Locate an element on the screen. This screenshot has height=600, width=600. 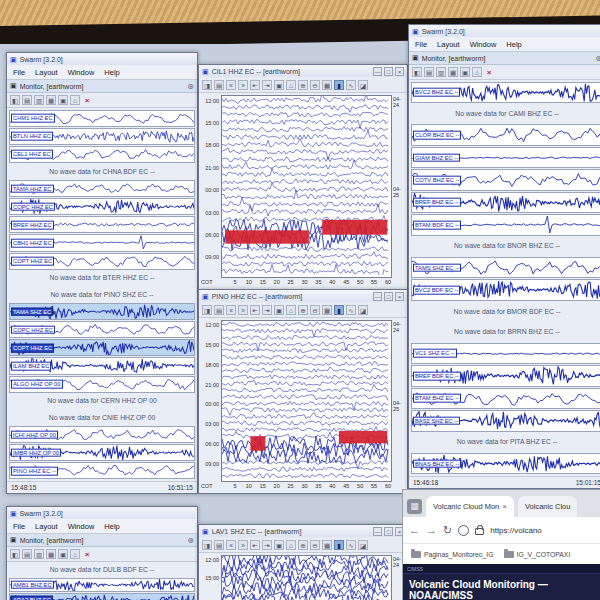
channel-row: BVC2 BHZ EC -- is located at coordinates (506, 92).